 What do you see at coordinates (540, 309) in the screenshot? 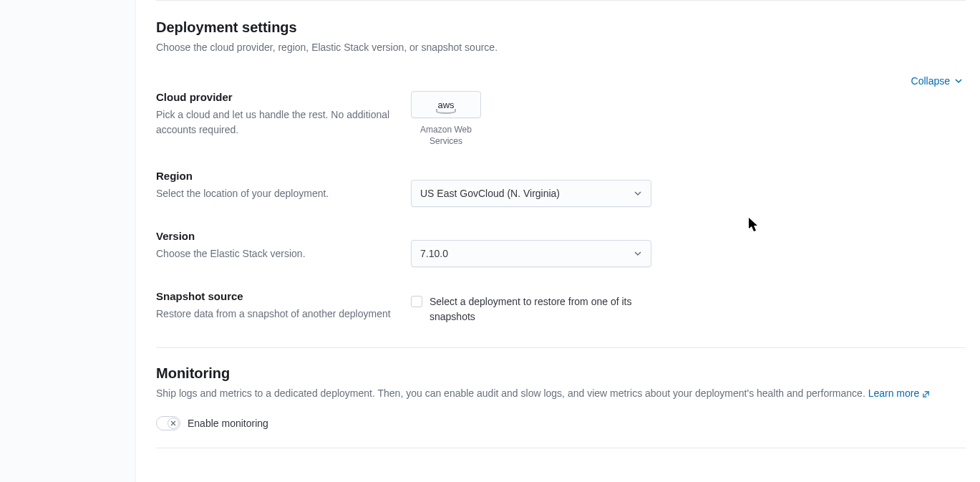
I see `snapshot-checkbox-label: Select a deployment to restore from one …` at bounding box center [540, 309].